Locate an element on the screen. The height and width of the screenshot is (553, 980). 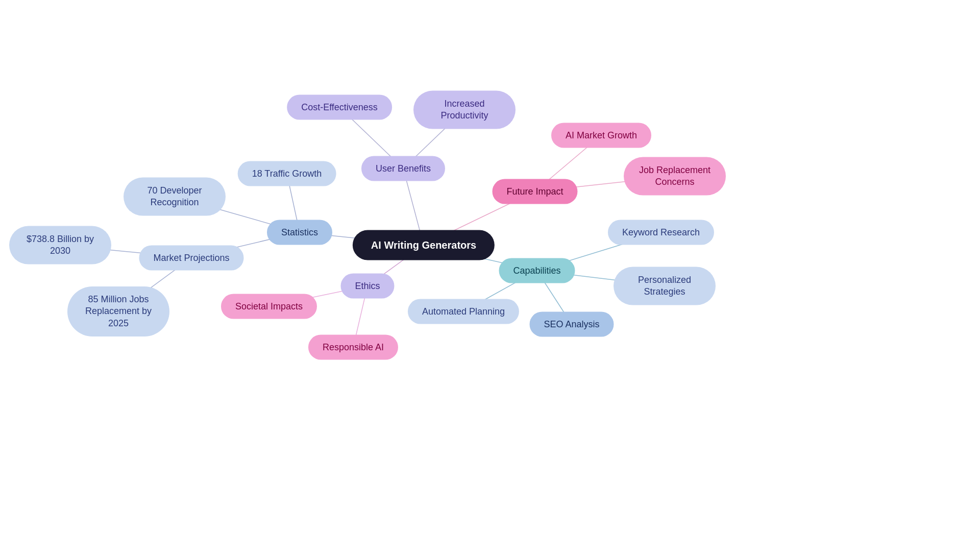
node-societal-impacts: Societal Impacts is located at coordinates (269, 306).